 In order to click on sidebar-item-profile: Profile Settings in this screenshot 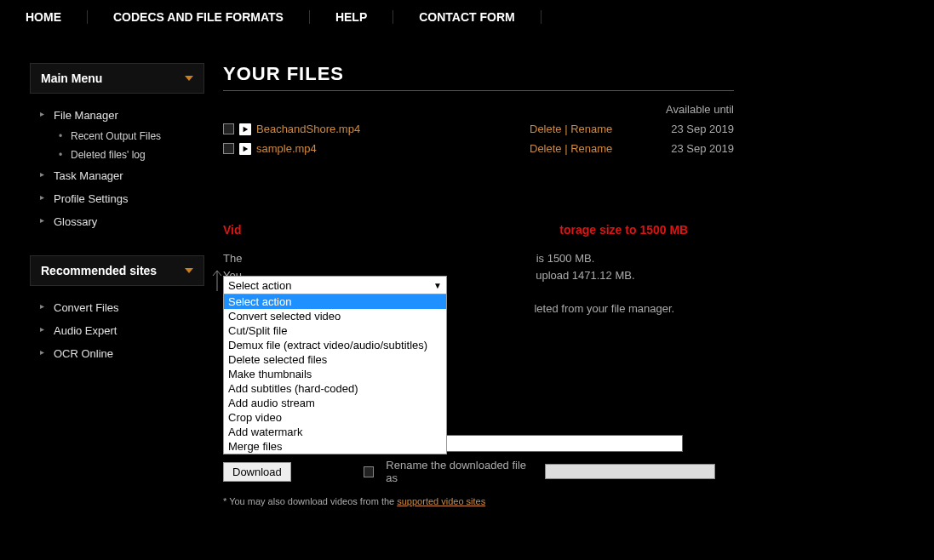, I will do `click(117, 199)`.